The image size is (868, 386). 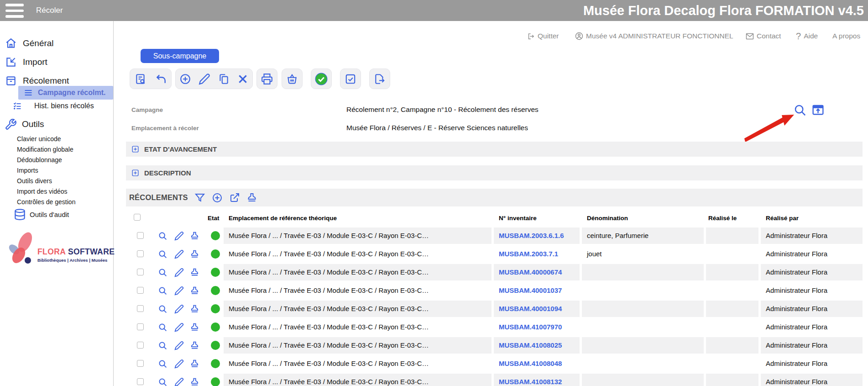 I want to click on cell-inventaire: MUSBAM.40001094, so click(x=537, y=309).